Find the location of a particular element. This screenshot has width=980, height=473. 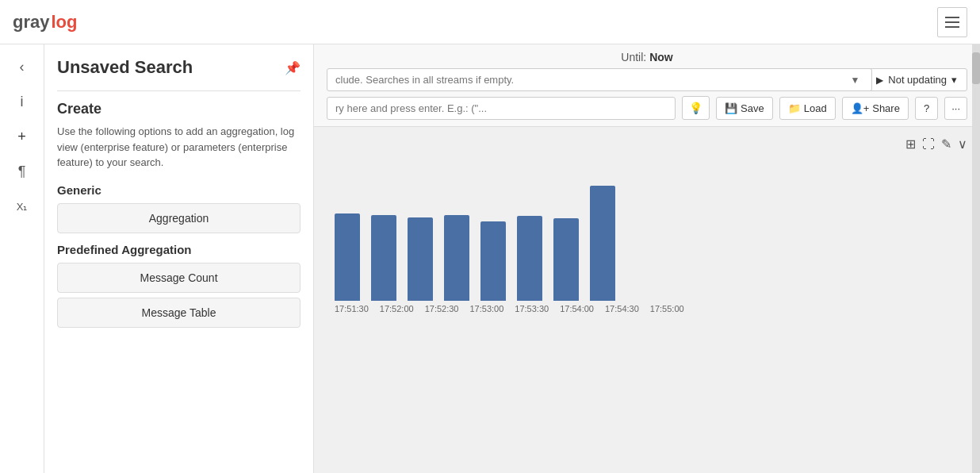

time-row: Until: Now is located at coordinates (647, 57).